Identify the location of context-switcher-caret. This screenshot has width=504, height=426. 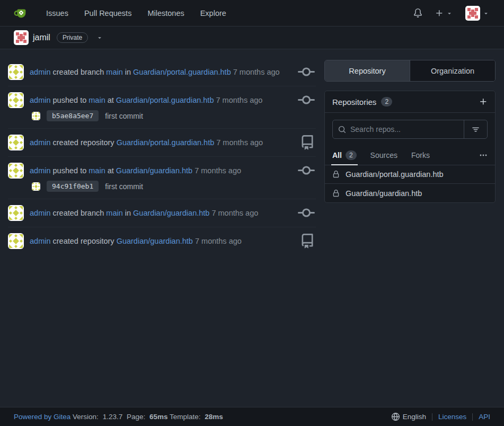
(100, 38).